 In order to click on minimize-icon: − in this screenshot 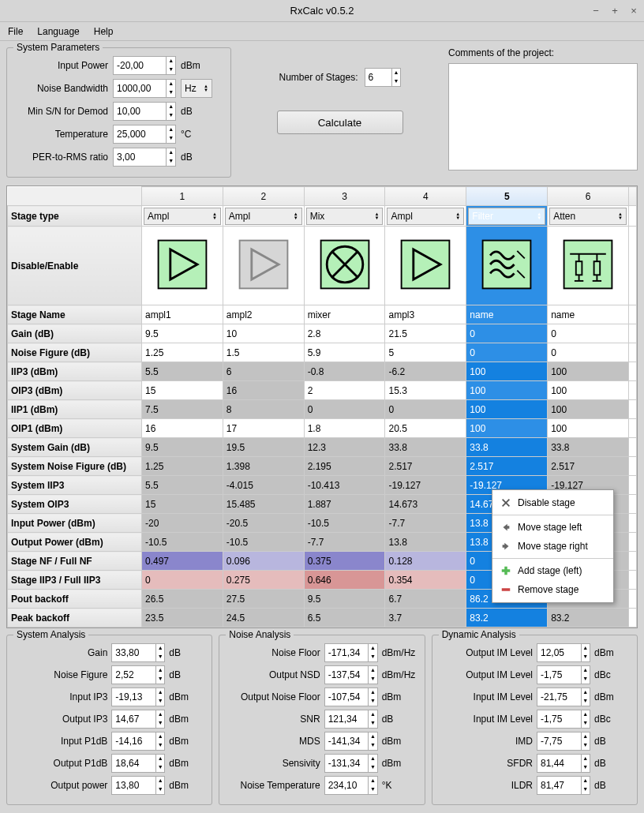, I will do `click(596, 11)`.